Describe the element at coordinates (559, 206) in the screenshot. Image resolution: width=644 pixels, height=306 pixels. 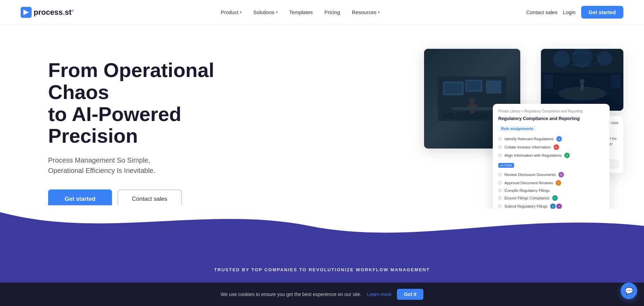
I see `avatar: H` at that location.